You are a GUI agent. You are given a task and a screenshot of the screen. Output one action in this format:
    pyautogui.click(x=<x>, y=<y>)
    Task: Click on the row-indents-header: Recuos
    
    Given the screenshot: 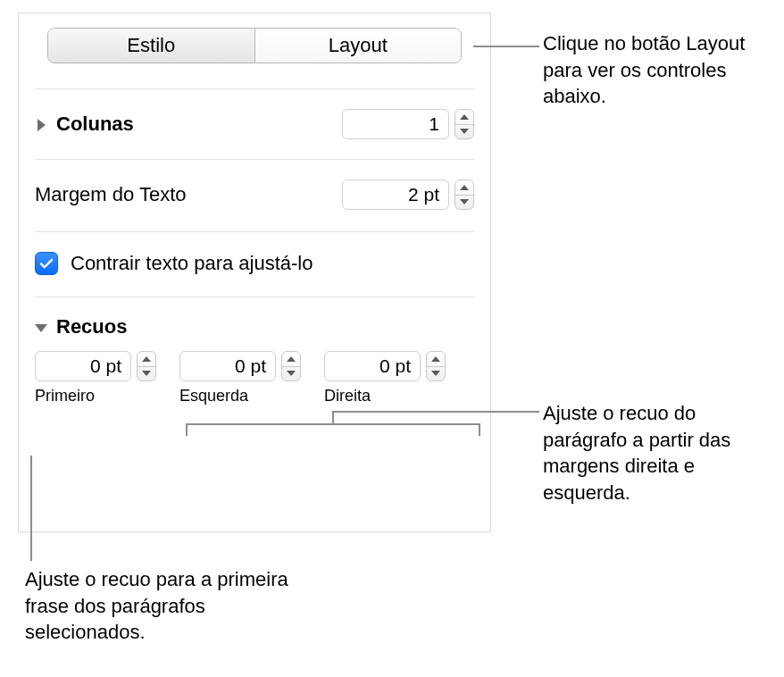 What is the action you would take?
    pyautogui.click(x=254, y=318)
    